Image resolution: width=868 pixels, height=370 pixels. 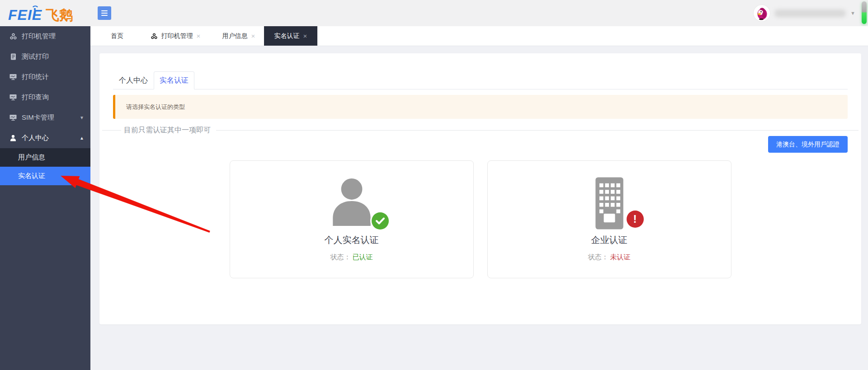 What do you see at coordinates (635, 219) in the screenshot?
I see `exclamation-icon: !` at bounding box center [635, 219].